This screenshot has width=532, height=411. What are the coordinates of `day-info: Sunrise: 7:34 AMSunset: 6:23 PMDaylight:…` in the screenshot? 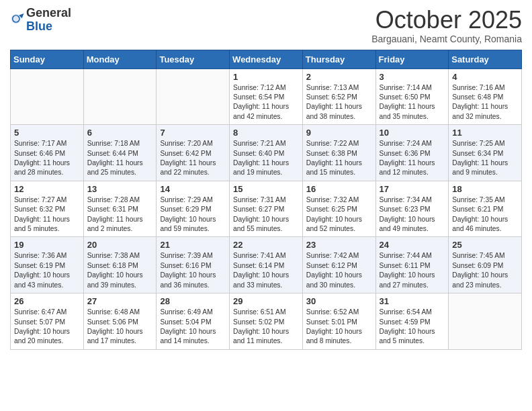 It's located at (412, 215).